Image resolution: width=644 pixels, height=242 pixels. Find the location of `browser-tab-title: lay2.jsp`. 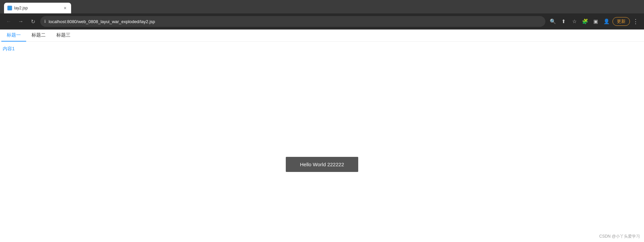

browser-tab-title: lay2.jsp is located at coordinates (37, 8).